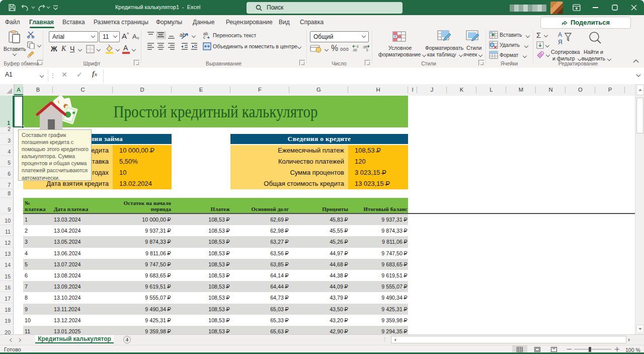  What do you see at coordinates (560, 35) in the screenshot?
I see `svg-text: А` at bounding box center [560, 35].